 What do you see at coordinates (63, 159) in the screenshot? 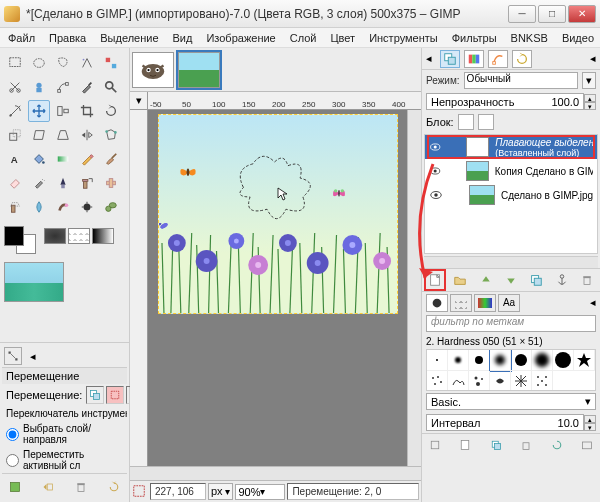
I see `blend-tool` at bounding box center [63, 159].